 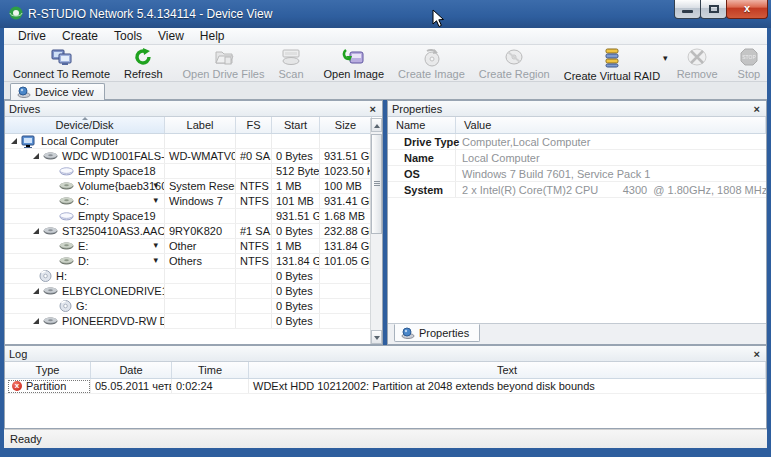 What do you see at coordinates (749, 57) in the screenshot?
I see `stop-icon: STOP` at bounding box center [749, 57].